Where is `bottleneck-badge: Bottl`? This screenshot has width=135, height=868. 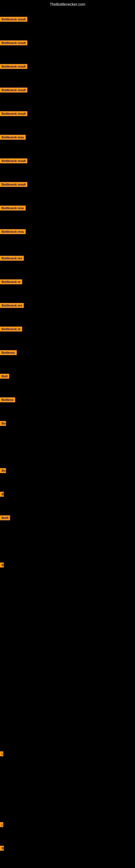 bottleneck-badge: Bottl is located at coordinates (5, 518).